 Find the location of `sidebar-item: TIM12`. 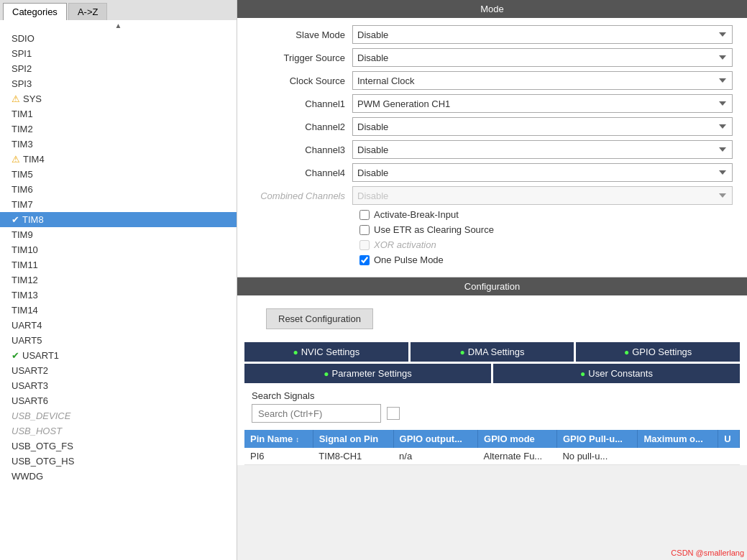

sidebar-item: TIM12 is located at coordinates (118, 280).